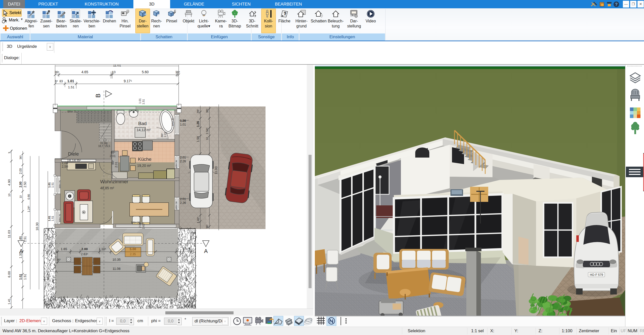  What do you see at coordinates (198, 111) in the screenshot?
I see `svg-text: 79⁵` at bounding box center [198, 111].